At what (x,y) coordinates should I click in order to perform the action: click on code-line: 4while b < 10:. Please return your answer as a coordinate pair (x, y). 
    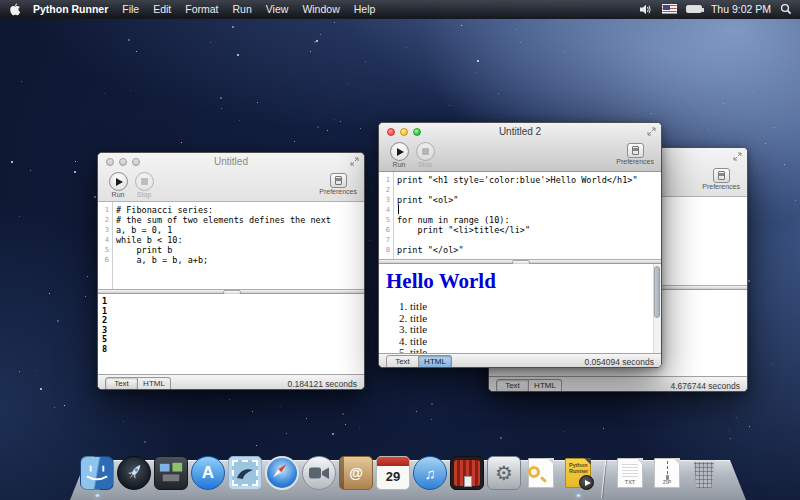
    Looking at the image, I should click on (231, 240).